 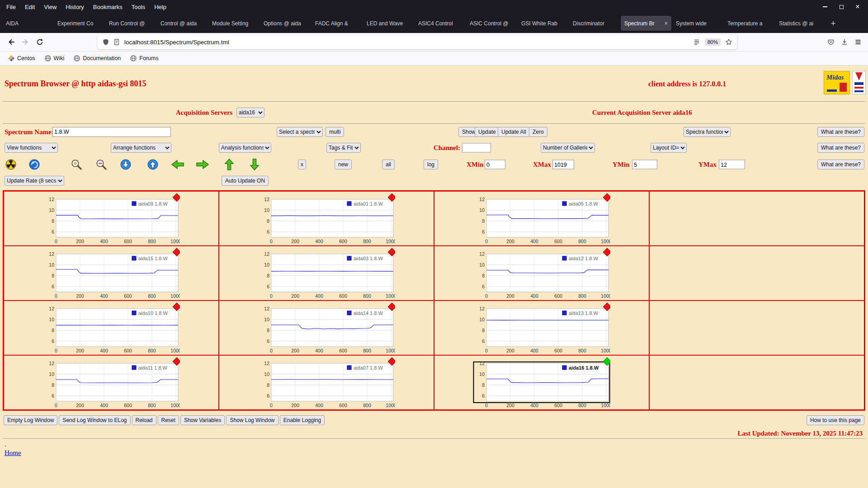 What do you see at coordinates (203, 164) in the screenshot?
I see `pan-right-icon` at bounding box center [203, 164].